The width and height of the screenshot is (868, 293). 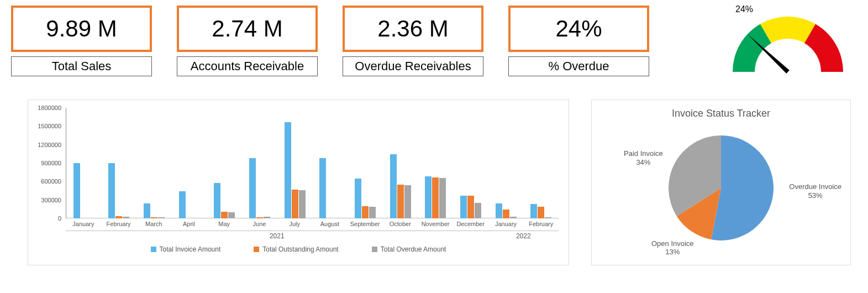 I want to click on x-tick-label: October, so click(x=400, y=223).